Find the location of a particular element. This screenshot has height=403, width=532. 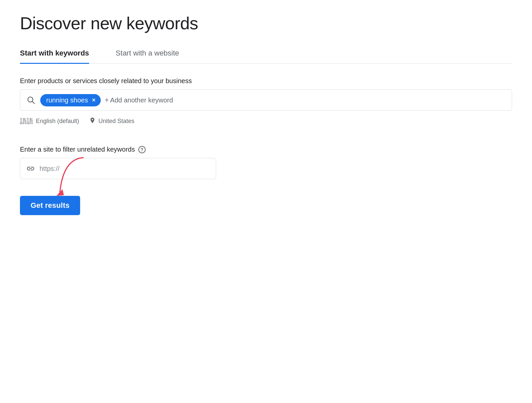

language-label: English (default) is located at coordinates (58, 121).